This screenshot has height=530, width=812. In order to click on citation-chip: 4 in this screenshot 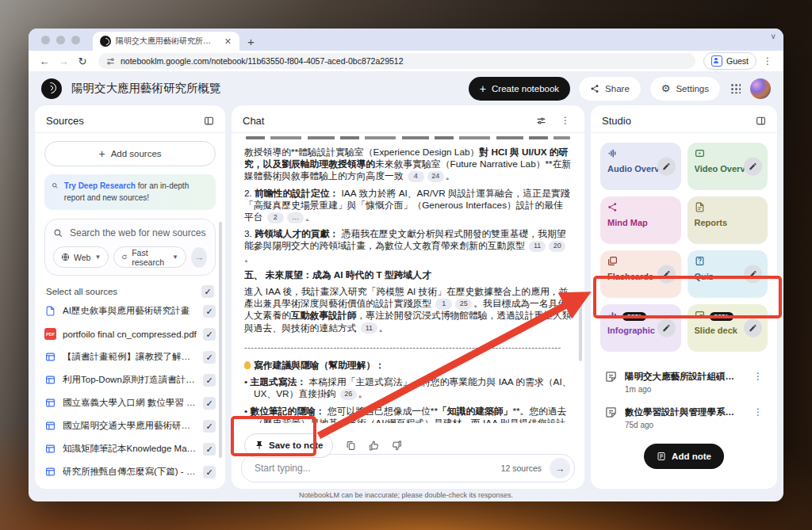, I will do `click(416, 177)`.